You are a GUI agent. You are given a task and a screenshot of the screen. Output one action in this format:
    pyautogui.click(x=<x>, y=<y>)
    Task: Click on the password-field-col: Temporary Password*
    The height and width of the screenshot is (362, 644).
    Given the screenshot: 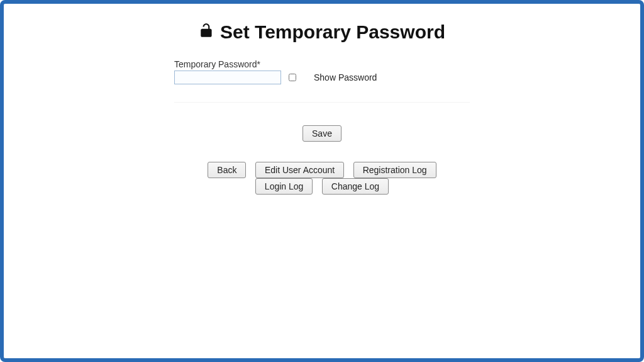 What is the action you would take?
    pyautogui.click(x=228, y=72)
    